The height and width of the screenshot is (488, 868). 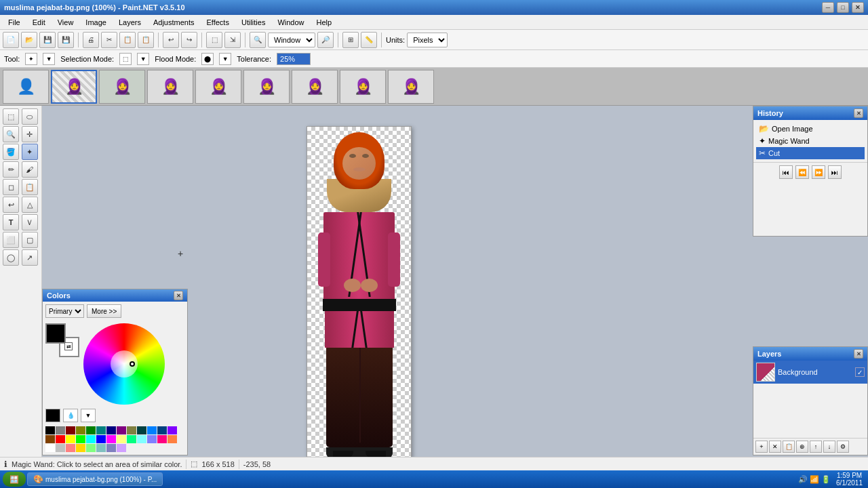 What do you see at coordinates (30, 187) in the screenshot?
I see `tool-clone-stamp: 📋` at bounding box center [30, 187].